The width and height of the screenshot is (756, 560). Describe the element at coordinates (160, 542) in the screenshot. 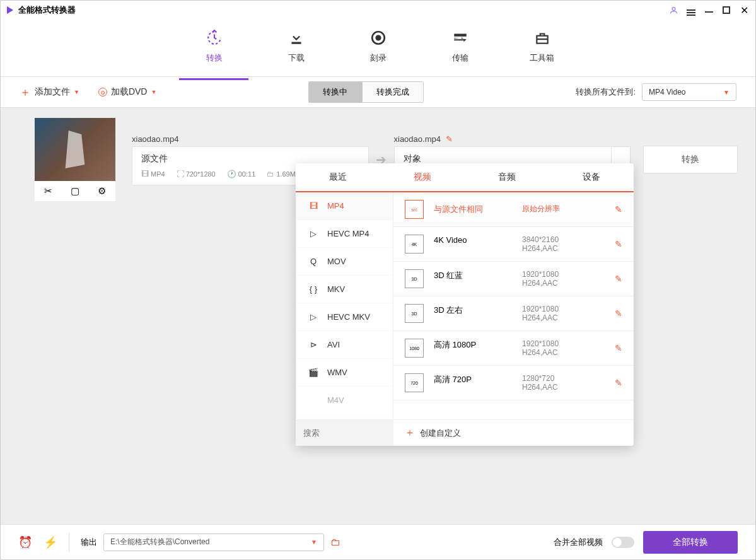

I see `output-path-value: E:\全能格式转换器\Converted` at that location.